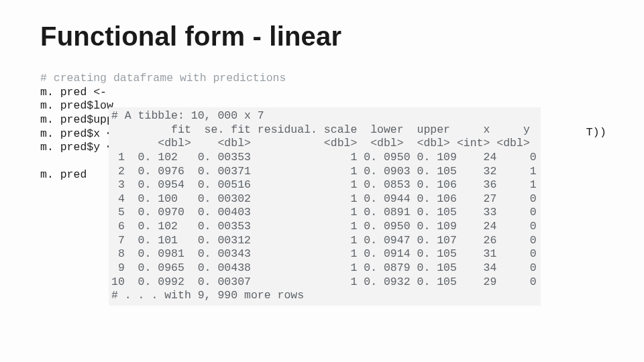 Image resolution: width=644 pixels, height=362 pixels. Describe the element at coordinates (324, 198) in the screenshot. I see `tibble-row: 4 0. 100 0. 00302 1 0. 0944 0. 106 27 0` at that location.